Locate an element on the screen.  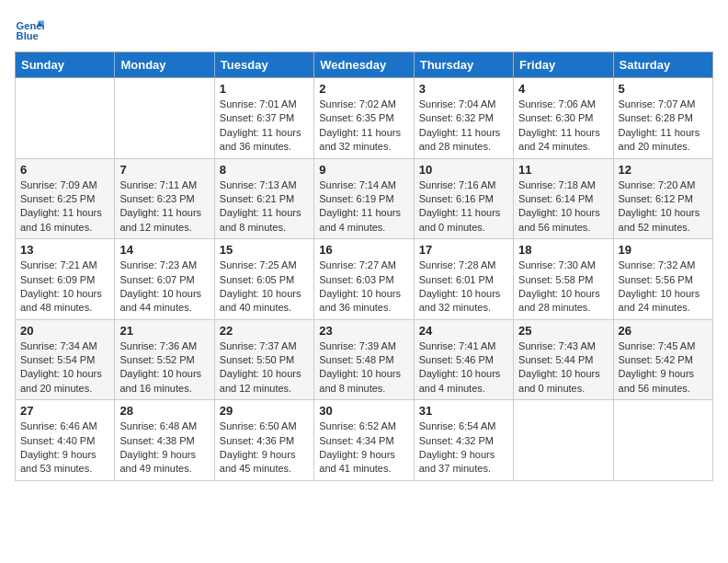
day-number: 22 is located at coordinates (265, 331).